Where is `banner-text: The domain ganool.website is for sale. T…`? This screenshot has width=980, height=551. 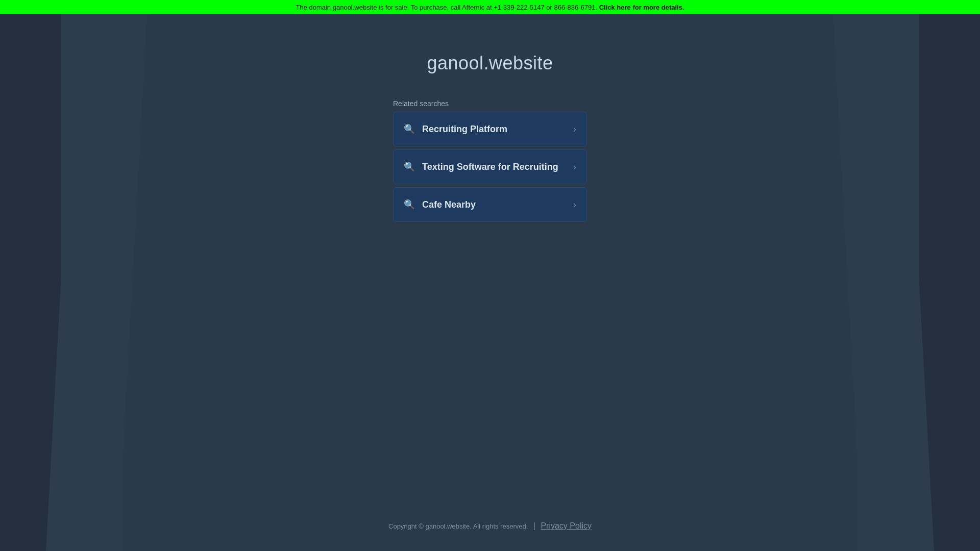
banner-text: The domain ganool.website is for sale. T… is located at coordinates (490, 7).